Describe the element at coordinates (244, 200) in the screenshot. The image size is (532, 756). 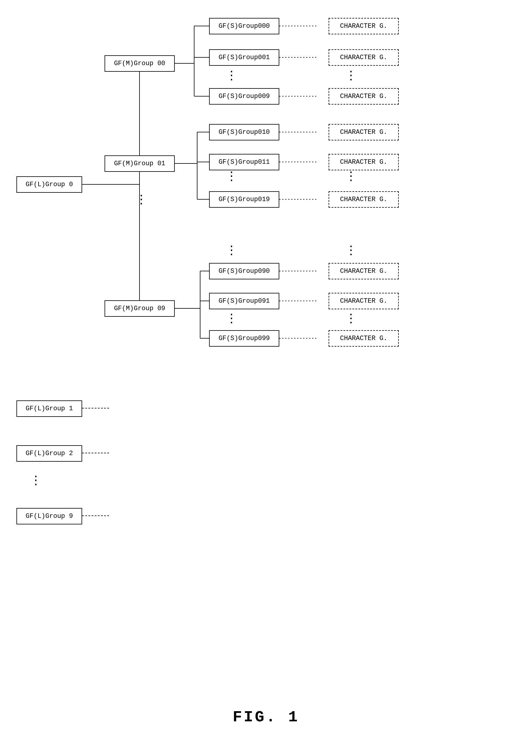
I see `gfs-group019: GF(S)Group019` at that location.